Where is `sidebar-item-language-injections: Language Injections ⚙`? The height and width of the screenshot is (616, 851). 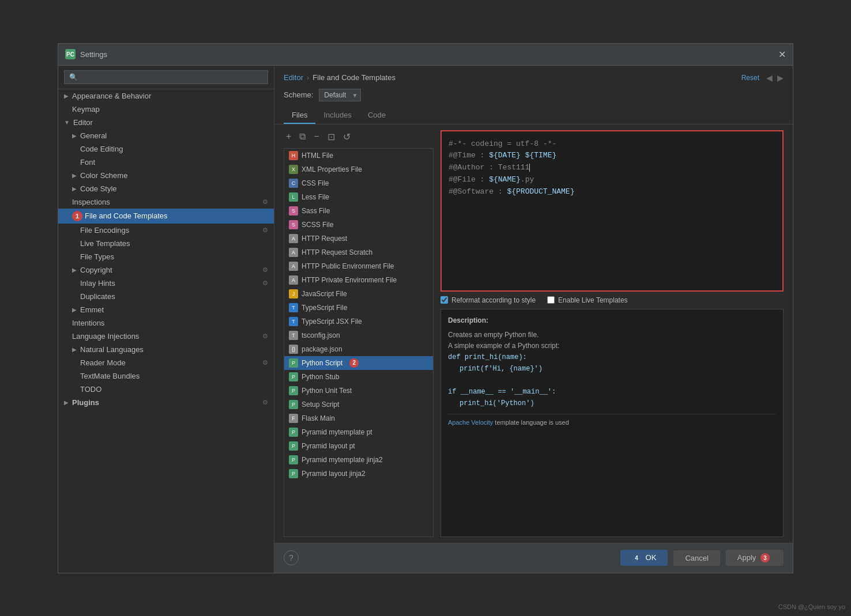
sidebar-item-language-injections: Language Injections ⚙ is located at coordinates (166, 337).